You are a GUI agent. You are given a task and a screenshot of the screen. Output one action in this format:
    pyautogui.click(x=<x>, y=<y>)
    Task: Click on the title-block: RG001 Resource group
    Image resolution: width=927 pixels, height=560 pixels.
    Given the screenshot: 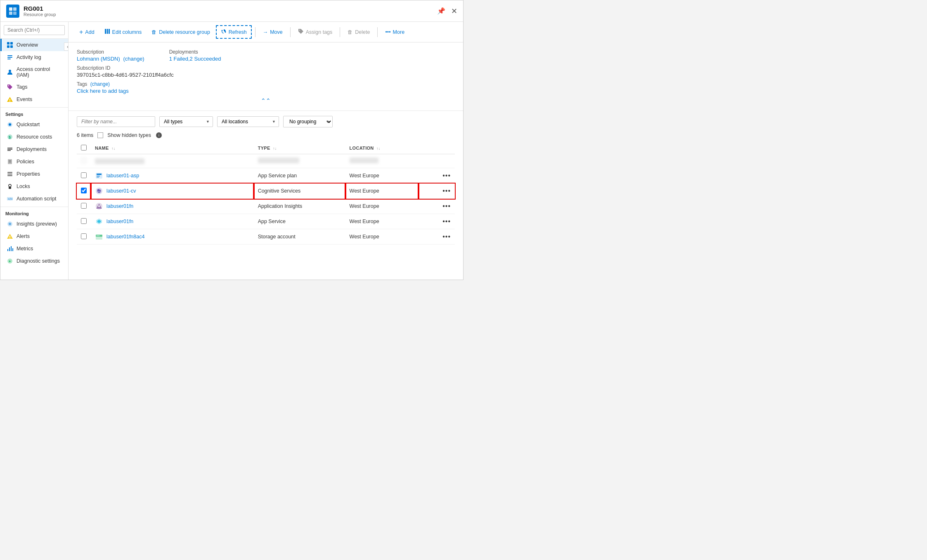 What is the action you would take?
    pyautogui.click(x=40, y=11)
    